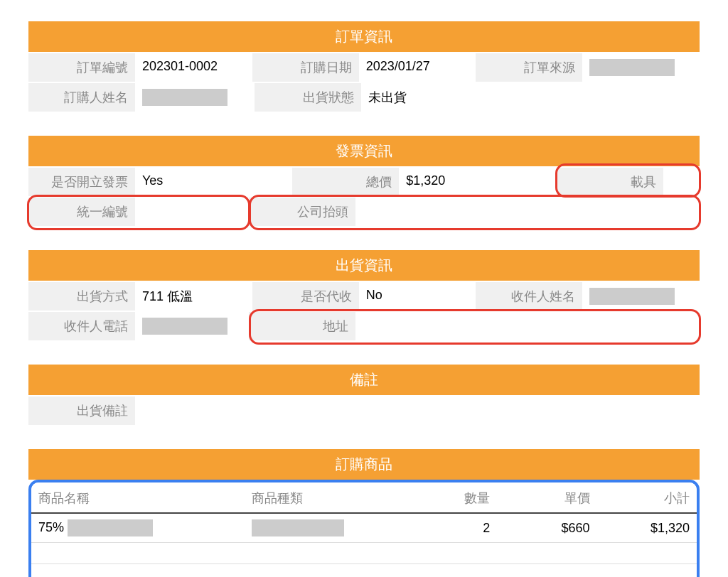  Describe the element at coordinates (530, 97) in the screenshot. I see `value-ship-status: 未出貨` at that location.